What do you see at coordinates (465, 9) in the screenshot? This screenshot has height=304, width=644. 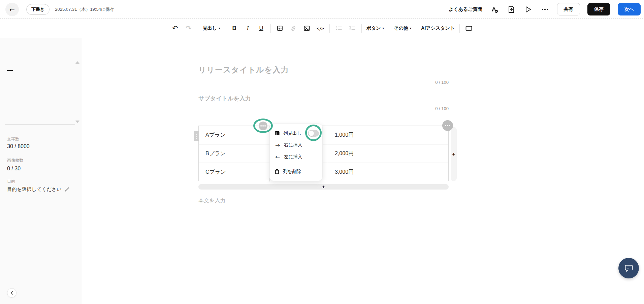 I see `faq-link: よくあるご質問` at bounding box center [465, 9].